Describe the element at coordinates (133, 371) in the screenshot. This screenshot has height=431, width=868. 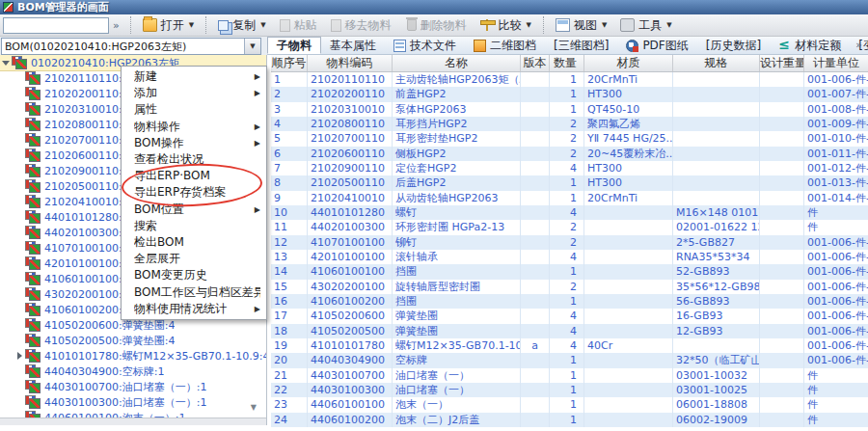
I see `tree-item-20: 44040304900:空标牌:1` at that location.